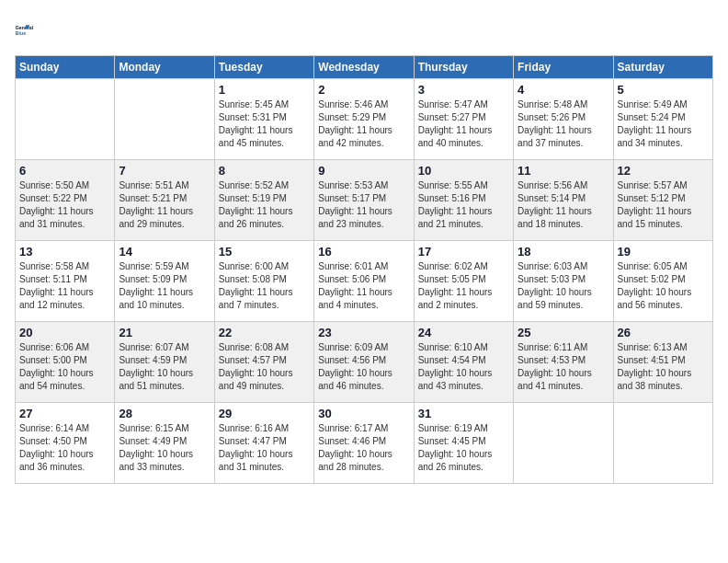  What do you see at coordinates (463, 252) in the screenshot?
I see `day-number: 17` at bounding box center [463, 252].